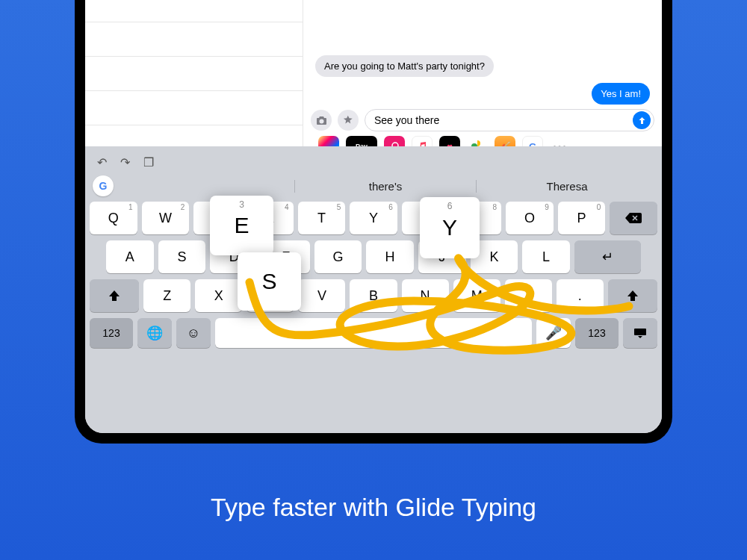 This screenshot has height=560, width=747. Describe the element at coordinates (642, 120) in the screenshot. I see `send-button` at that location.